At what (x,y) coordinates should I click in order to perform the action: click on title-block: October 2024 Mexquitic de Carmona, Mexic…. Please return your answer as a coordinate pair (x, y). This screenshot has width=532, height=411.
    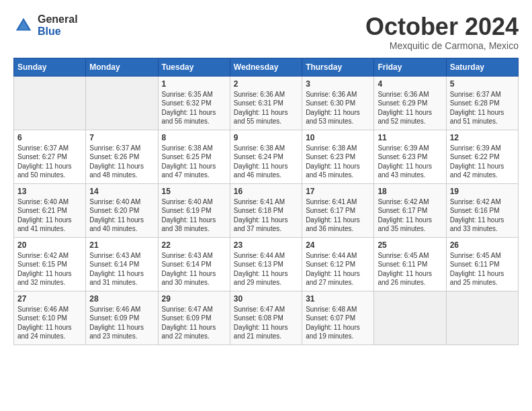
    Looking at the image, I should click on (442, 32).